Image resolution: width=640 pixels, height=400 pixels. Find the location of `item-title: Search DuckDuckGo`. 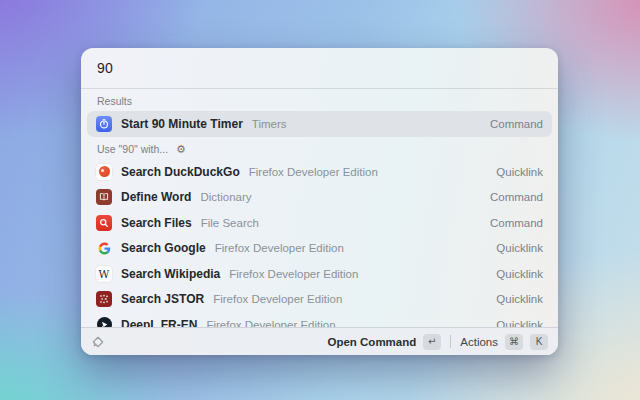

item-title: Search DuckDuckGo is located at coordinates (180, 172).